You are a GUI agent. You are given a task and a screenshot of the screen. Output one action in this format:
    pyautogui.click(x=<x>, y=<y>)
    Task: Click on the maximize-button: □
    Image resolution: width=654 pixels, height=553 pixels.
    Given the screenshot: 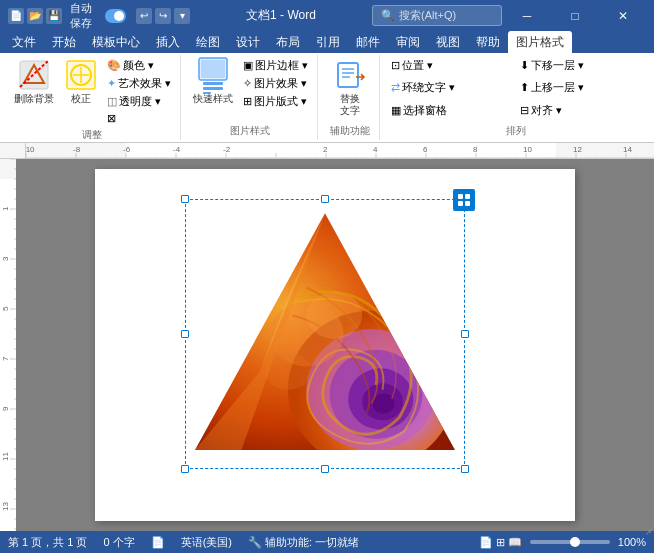 What is the action you would take?
    pyautogui.click(x=575, y=16)
    